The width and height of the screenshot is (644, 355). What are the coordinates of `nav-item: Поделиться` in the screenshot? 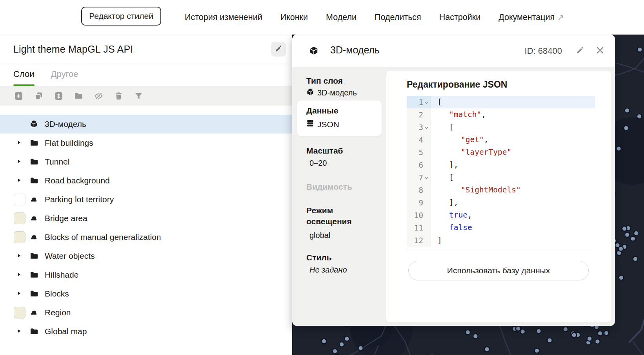 It's located at (398, 17).